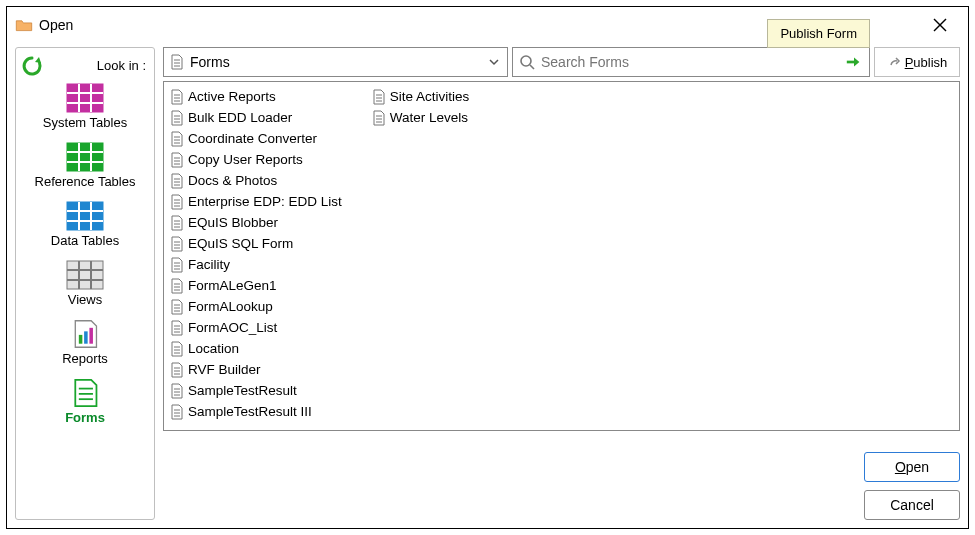  What do you see at coordinates (262, 306) in the screenshot?
I see `file-item: FormALookup` at bounding box center [262, 306].